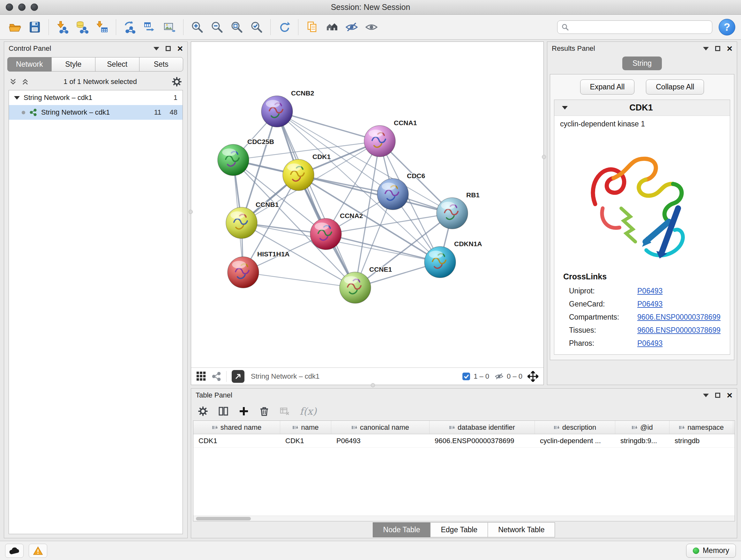 The image size is (741, 560). I want to click on column-layout-icon, so click(223, 411).